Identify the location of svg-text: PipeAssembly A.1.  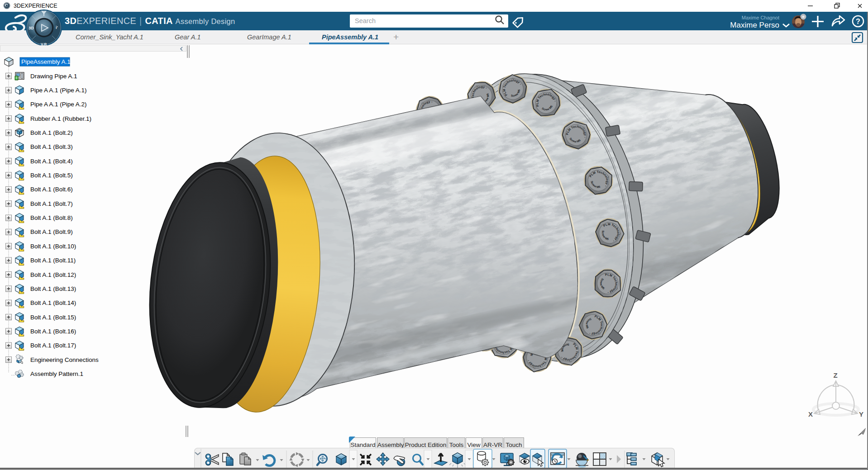
(46, 62).